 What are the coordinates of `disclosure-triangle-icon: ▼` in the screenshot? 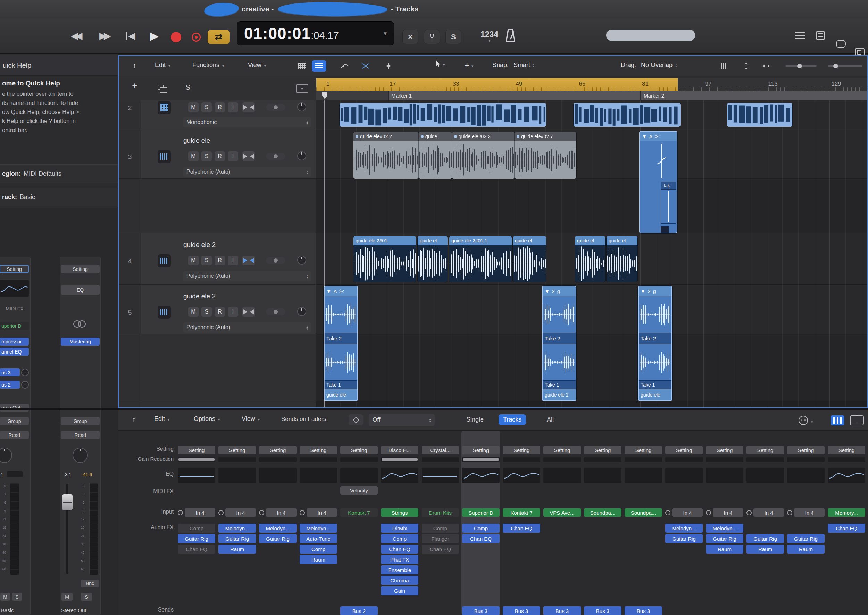 It's located at (643, 292).